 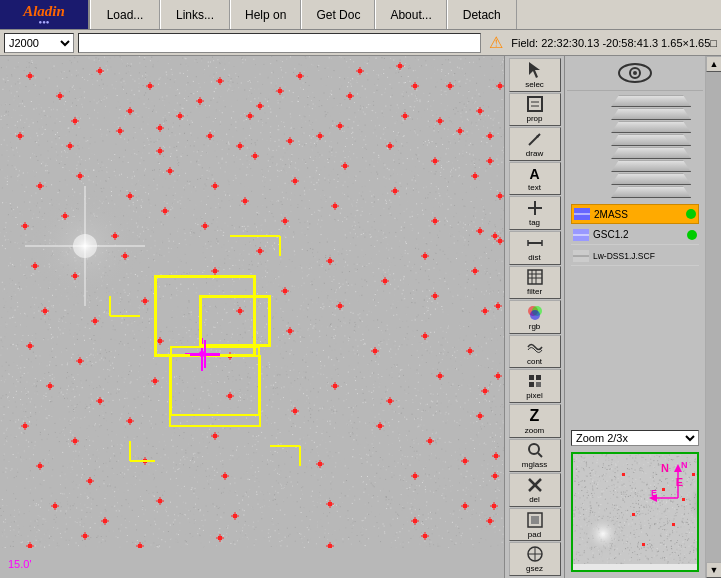 I want to click on catalog-icon-lw-dss1, so click(x=581, y=256).